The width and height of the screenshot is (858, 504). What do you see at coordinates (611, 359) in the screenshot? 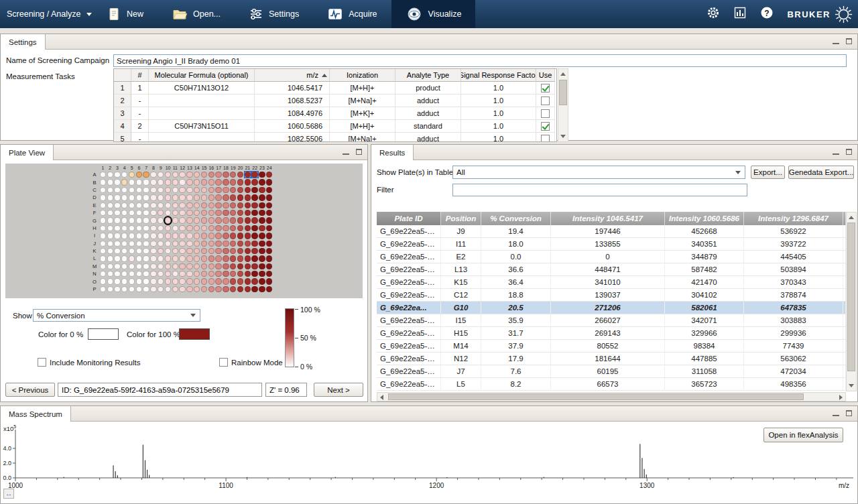
I see `results-row: G_69e22ea5-59f...N1217.91816444478855630…` at bounding box center [611, 359].